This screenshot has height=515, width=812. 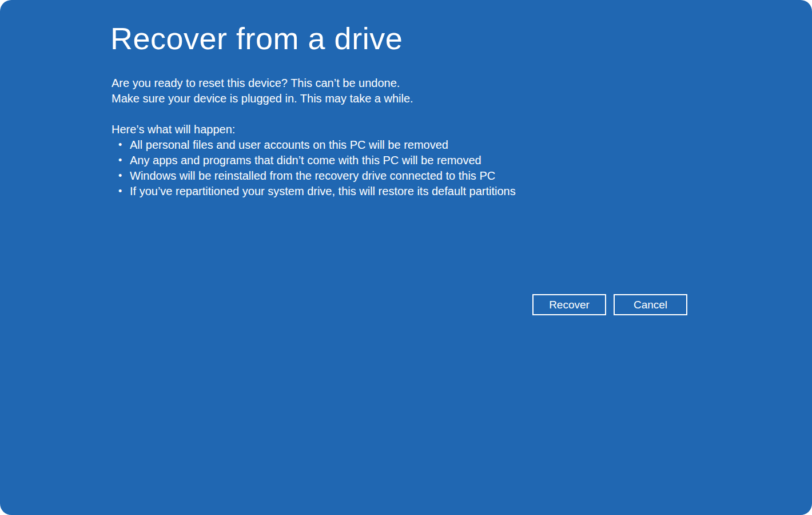 I want to click on happen-heading: Here’s what will happen:, so click(x=329, y=129).